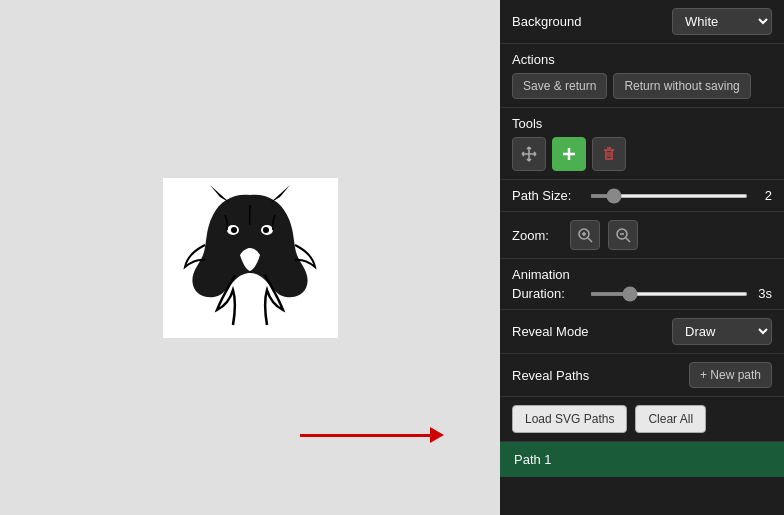 The width and height of the screenshot is (784, 515). I want to click on duration-slider, so click(669, 294).